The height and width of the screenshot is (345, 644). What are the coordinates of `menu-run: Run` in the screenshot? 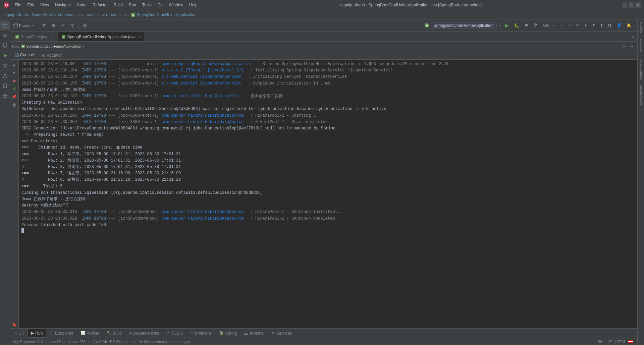 It's located at (132, 5).